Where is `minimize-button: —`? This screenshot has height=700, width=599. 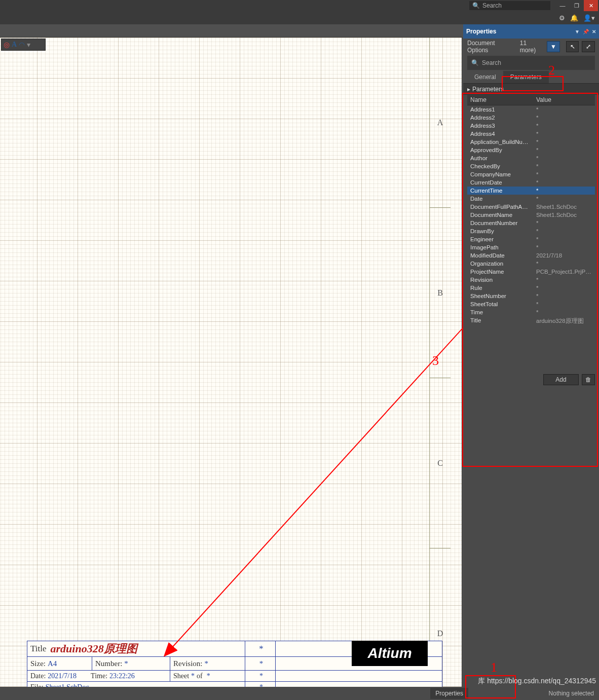
minimize-button: — is located at coordinates (563, 6).